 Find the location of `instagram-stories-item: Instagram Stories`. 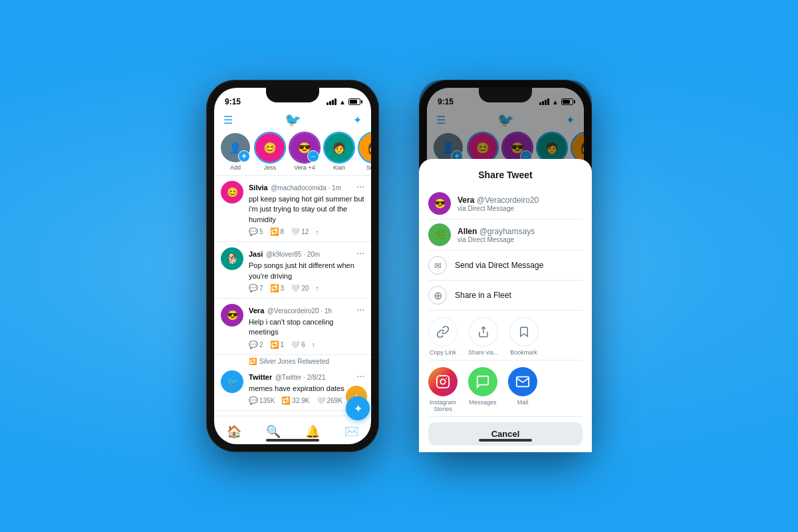

instagram-stories-item: Instagram Stories is located at coordinates (443, 390).